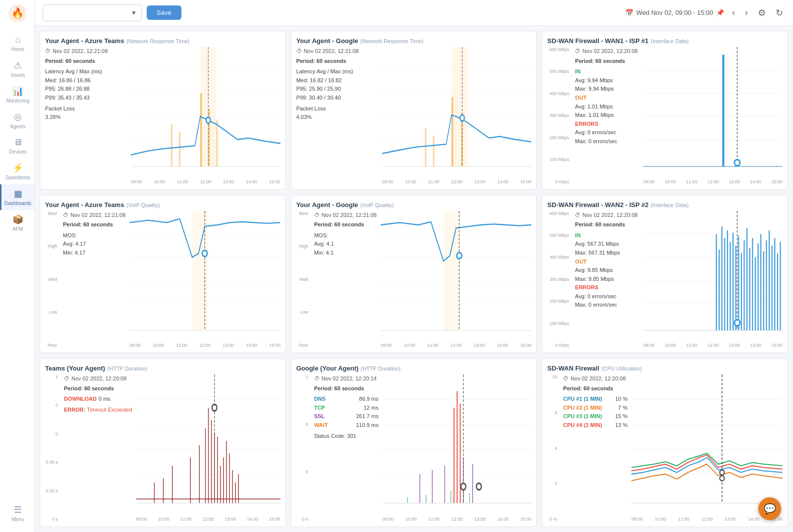 The image size is (793, 532). What do you see at coordinates (607, 115) in the screenshot?
I see `metric-out-max: Max: 1.01 Mbps` at bounding box center [607, 115].